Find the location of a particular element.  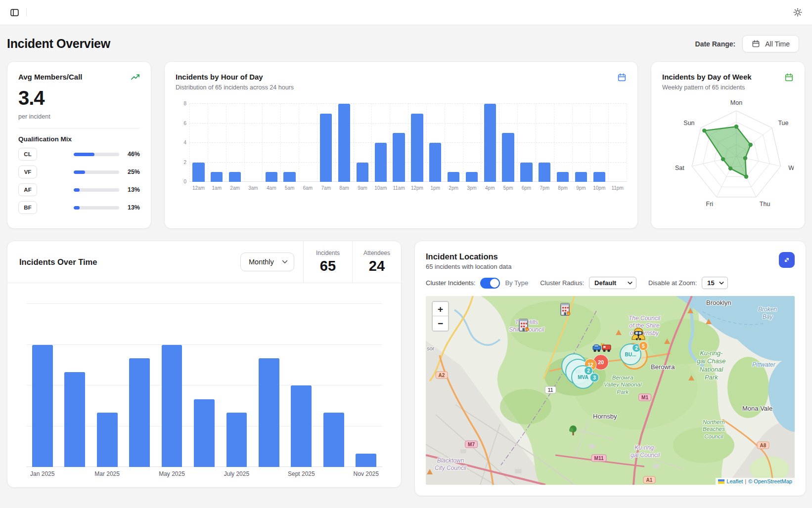

zoom-in-button: + is located at coordinates (440, 309).